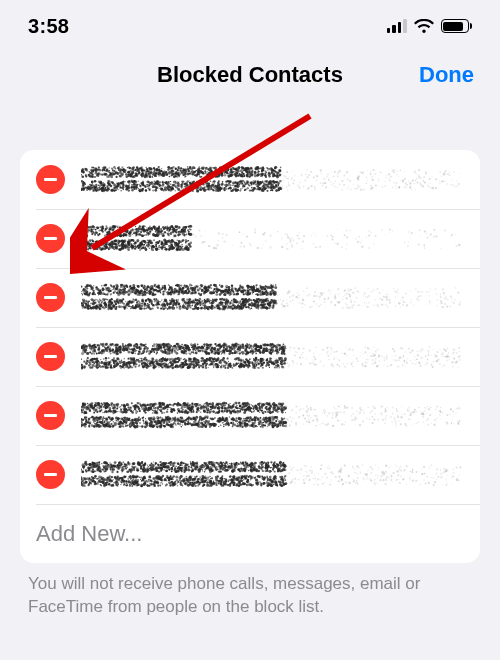  Describe the element at coordinates (250, 534) in the screenshot. I see `add-new-row: Add New...` at that location.